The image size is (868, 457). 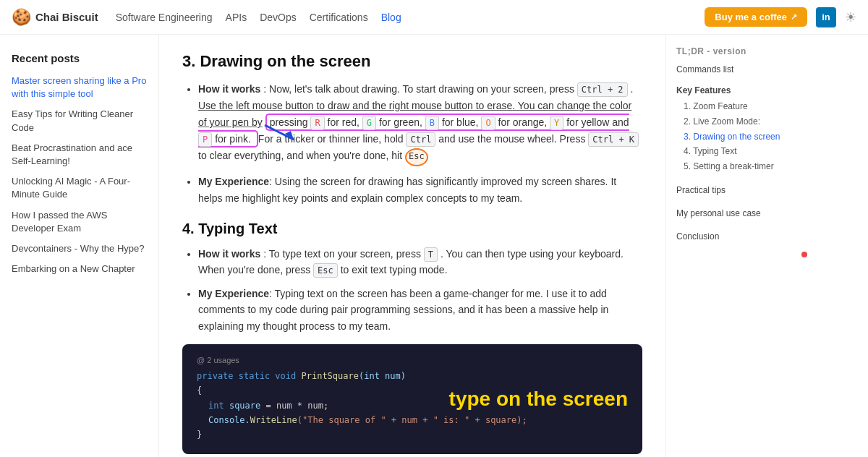 I want to click on toc-key-features-section: Key Features 1. Zoom Feature 2. Live Zoo…, so click(x=738, y=130).